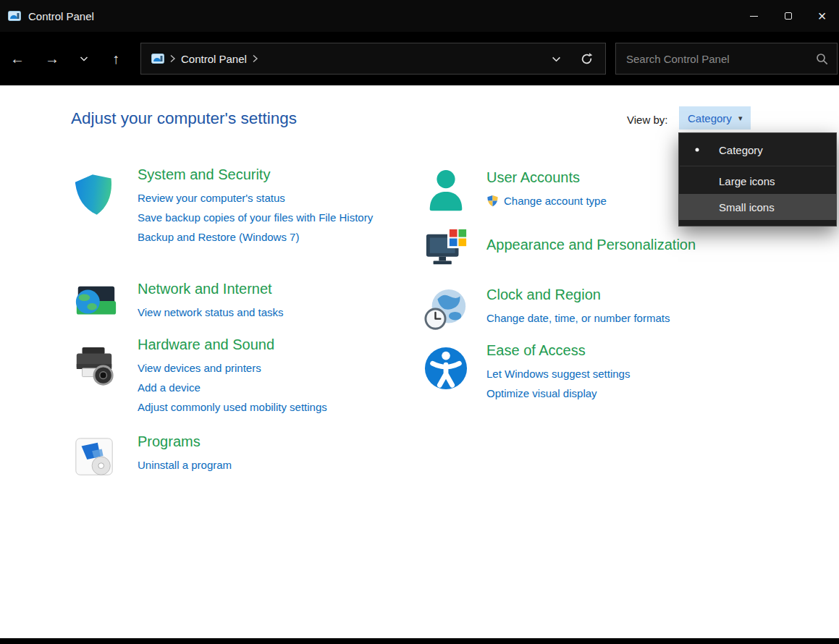 The width and height of the screenshot is (839, 644). What do you see at coordinates (625, 350) in the screenshot?
I see `category-title-ease-of-access: Ease of Access` at bounding box center [625, 350].